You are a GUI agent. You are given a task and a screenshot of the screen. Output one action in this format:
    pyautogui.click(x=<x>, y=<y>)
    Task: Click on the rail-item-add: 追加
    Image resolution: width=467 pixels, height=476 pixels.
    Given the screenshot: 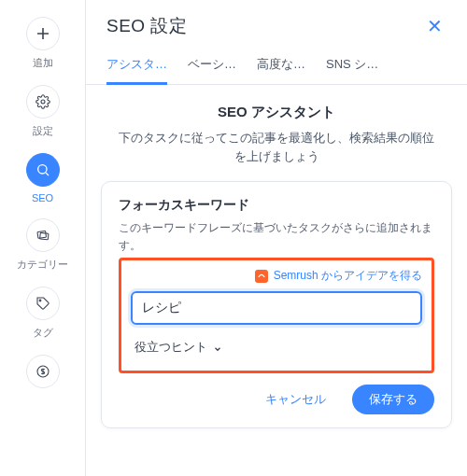 What is the action you would take?
    pyautogui.click(x=43, y=43)
    